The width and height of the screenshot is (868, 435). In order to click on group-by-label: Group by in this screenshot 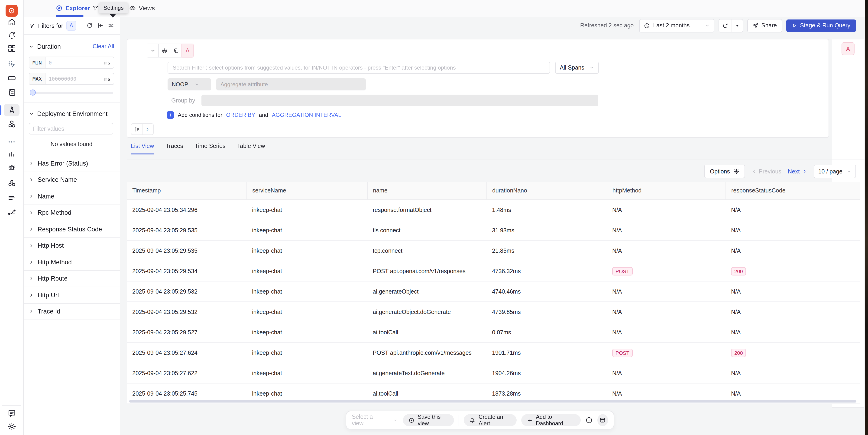, I will do `click(183, 100)`.